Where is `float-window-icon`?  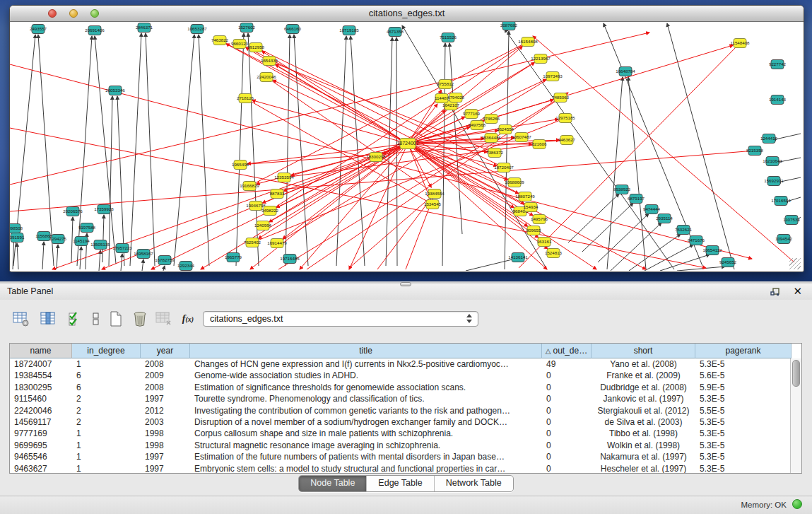 float-window-icon is located at coordinates (775, 292).